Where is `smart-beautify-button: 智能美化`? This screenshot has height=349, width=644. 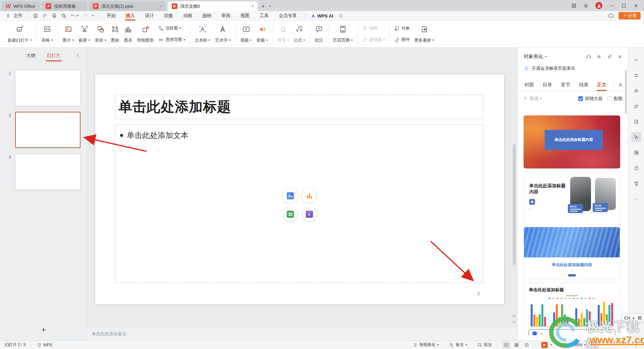 smart-beautify-button: 智能美化 is located at coordinates (426, 345).